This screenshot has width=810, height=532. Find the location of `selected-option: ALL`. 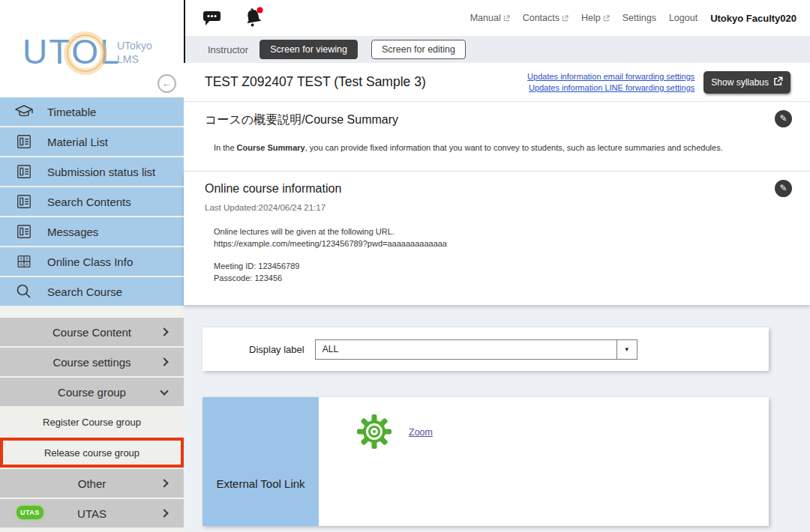

selected-option: ALL is located at coordinates (466, 349).